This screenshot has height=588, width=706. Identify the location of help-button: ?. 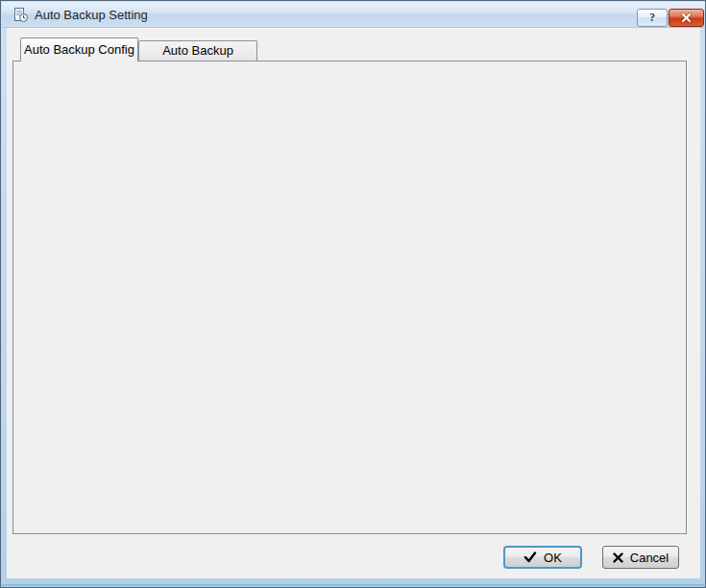
(652, 17).